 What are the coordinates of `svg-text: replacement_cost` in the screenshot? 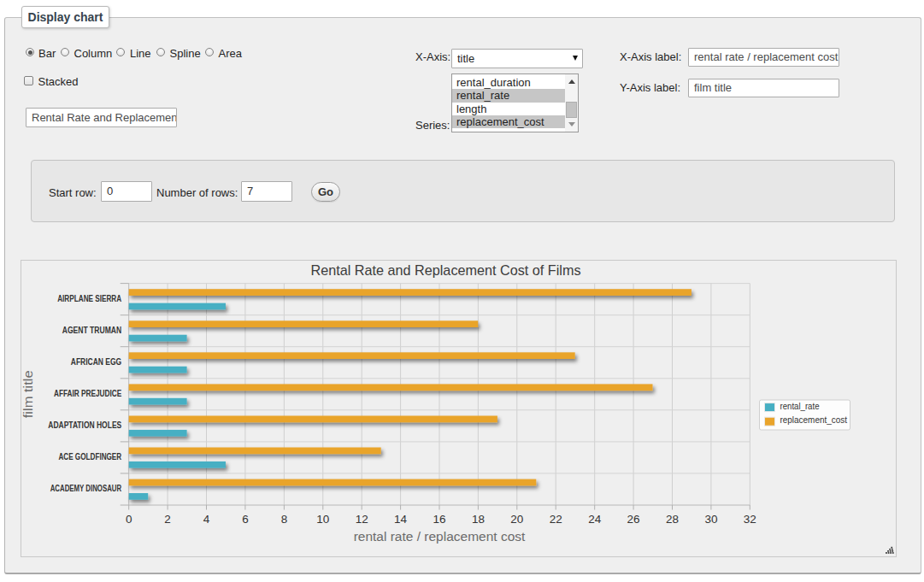 It's located at (814, 420).